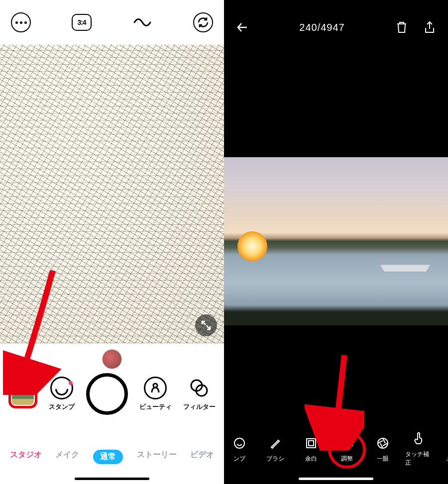 The height and width of the screenshot is (484, 448). I want to click on beauty-icon, so click(155, 388).